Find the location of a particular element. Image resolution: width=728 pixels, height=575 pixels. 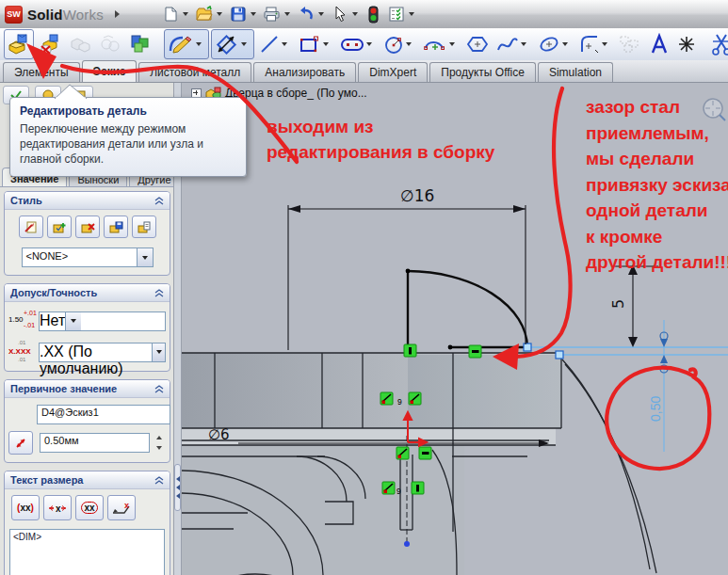

polygon-button is located at coordinates (477, 44).